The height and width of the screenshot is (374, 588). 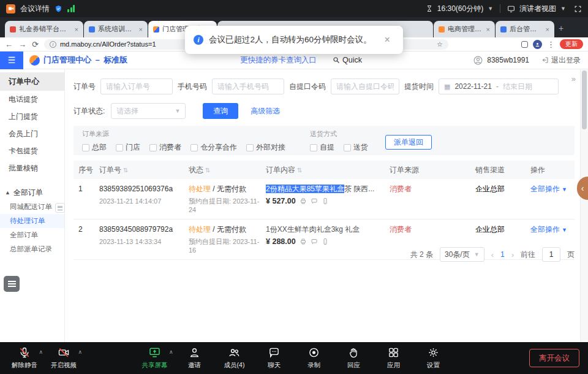 What do you see at coordinates (148, 111) in the screenshot?
I see `order-status-select: 请选择 ▼` at bounding box center [148, 111].